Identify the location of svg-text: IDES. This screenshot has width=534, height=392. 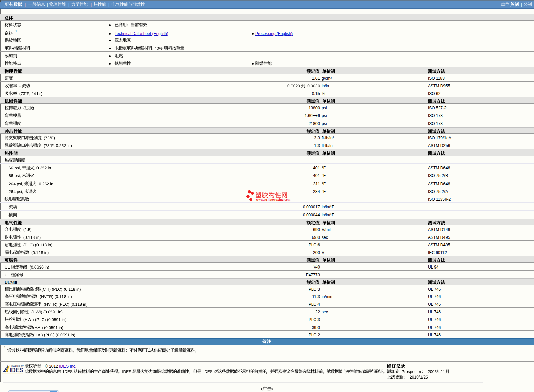
(17, 370).